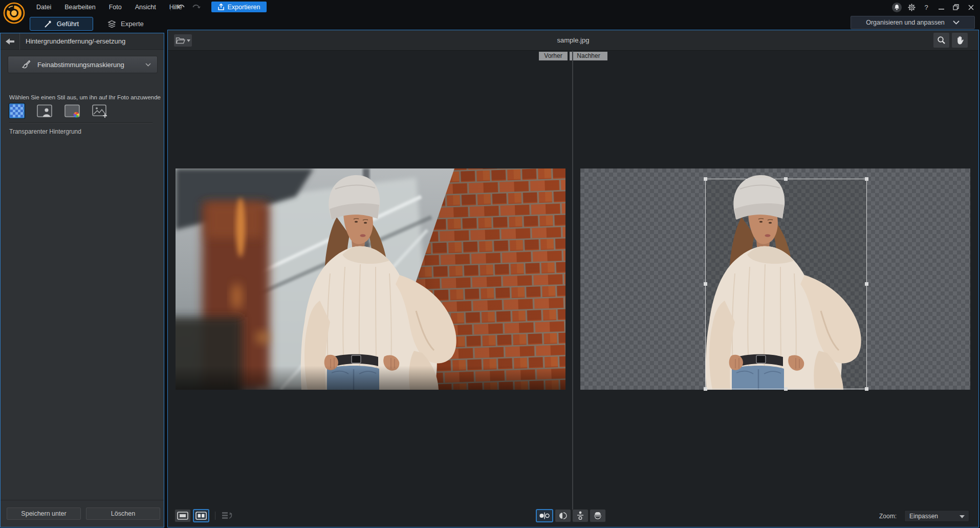  Describe the element at coordinates (82, 274) in the screenshot. I see `sidebar-body: Feinabstimmungsmaskierung Wählen Sie ein…` at that location.